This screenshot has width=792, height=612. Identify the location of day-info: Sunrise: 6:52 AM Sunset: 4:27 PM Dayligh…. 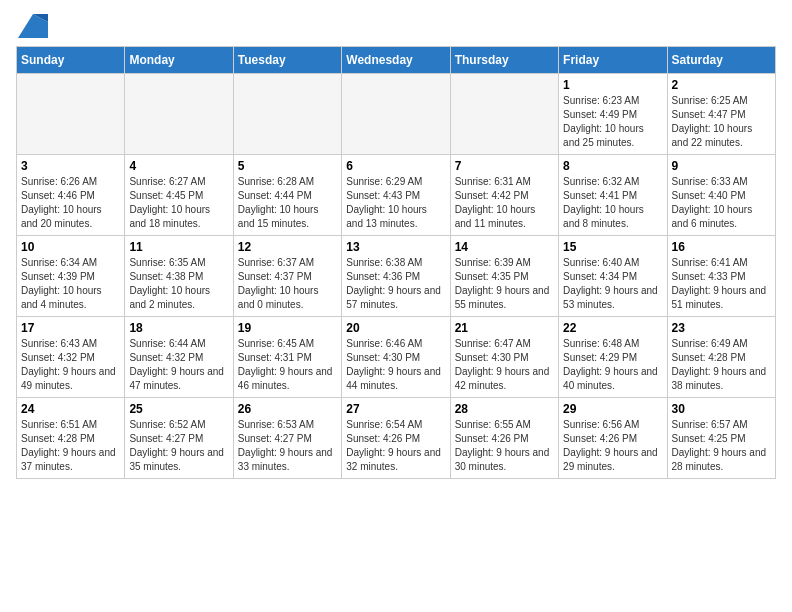
(178, 446).